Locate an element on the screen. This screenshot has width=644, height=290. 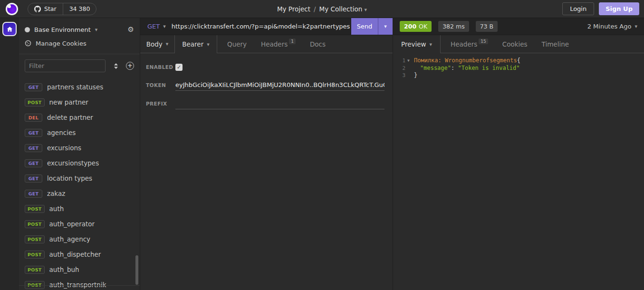
body-caret-icon: ▾ is located at coordinates (167, 44).